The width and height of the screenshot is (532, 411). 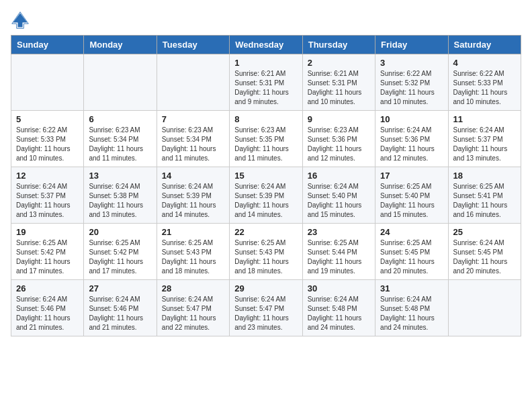 What do you see at coordinates (120, 232) in the screenshot?
I see `day-number: 20` at bounding box center [120, 232].